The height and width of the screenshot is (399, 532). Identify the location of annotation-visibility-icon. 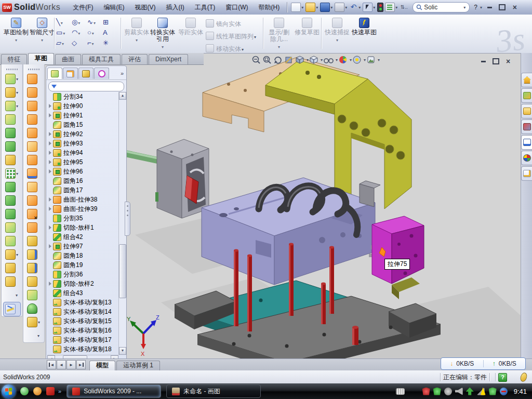
(371, 60).